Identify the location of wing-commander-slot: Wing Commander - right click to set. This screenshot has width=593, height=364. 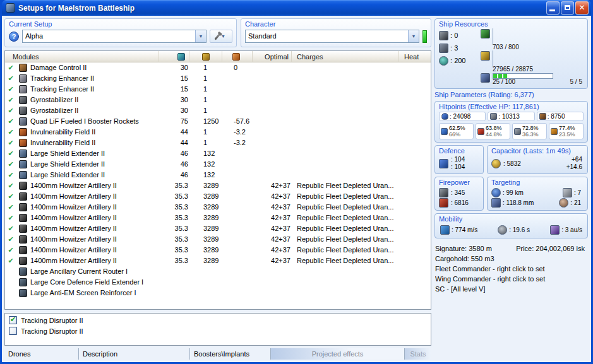
(512, 279).